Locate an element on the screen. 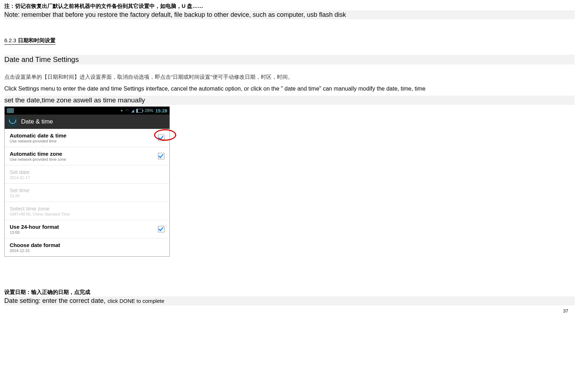  section-title-cn: 日期和时间设置 is located at coordinates (37, 40).